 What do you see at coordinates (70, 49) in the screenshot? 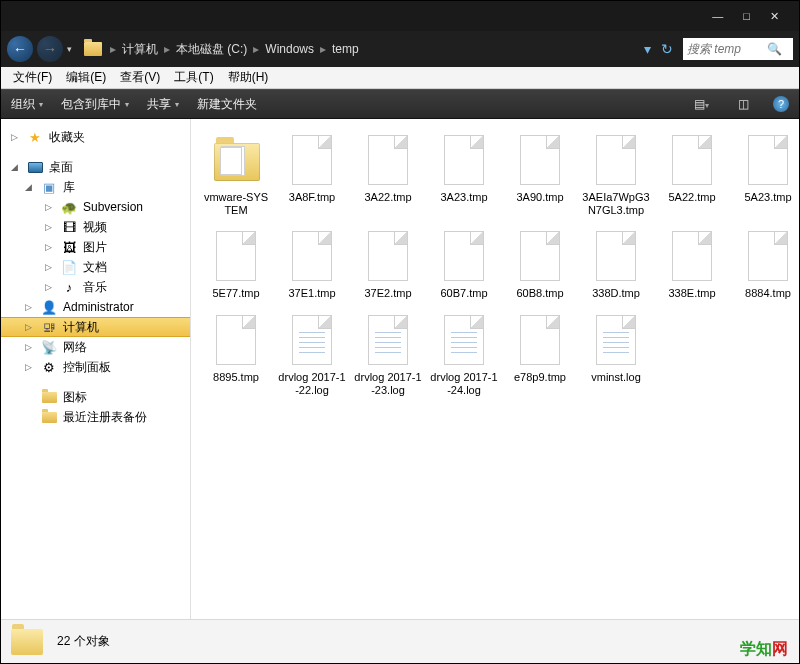
I see `history-dropdown: ▾` at bounding box center [70, 49].